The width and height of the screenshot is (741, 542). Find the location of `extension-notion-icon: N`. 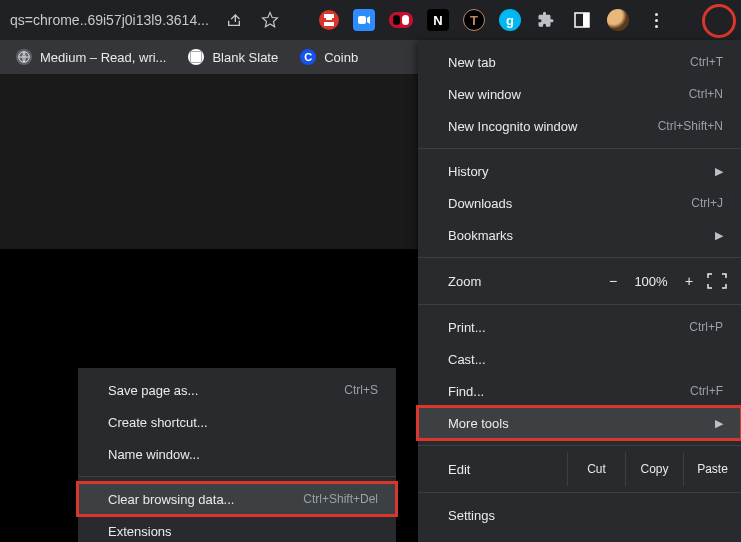

extension-notion-icon: N is located at coordinates (438, 20).